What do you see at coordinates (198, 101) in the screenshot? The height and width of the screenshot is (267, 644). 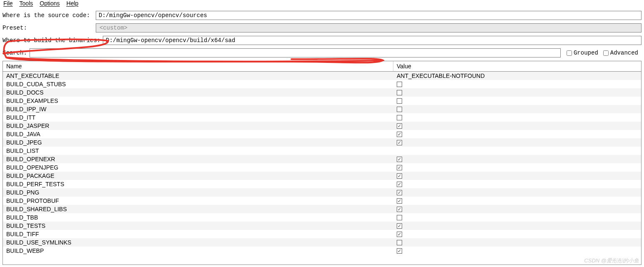 I see `cell-name: BUILD_EXAMPLES` at bounding box center [198, 101].